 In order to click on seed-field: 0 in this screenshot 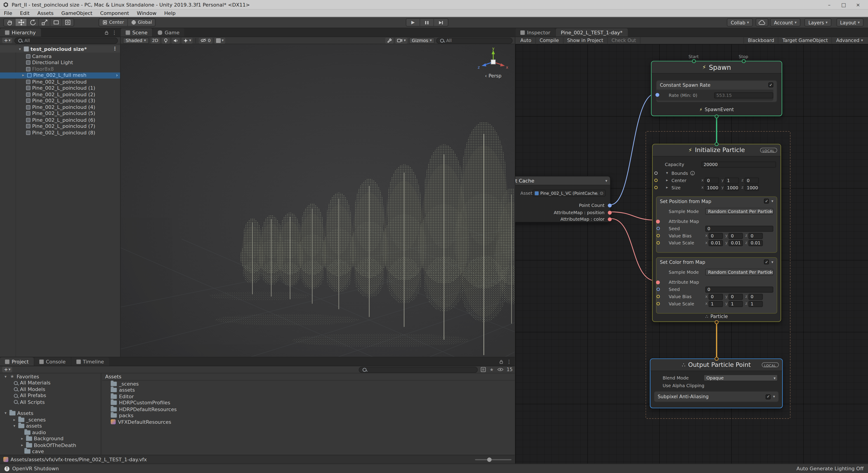, I will do `click(739, 289)`.